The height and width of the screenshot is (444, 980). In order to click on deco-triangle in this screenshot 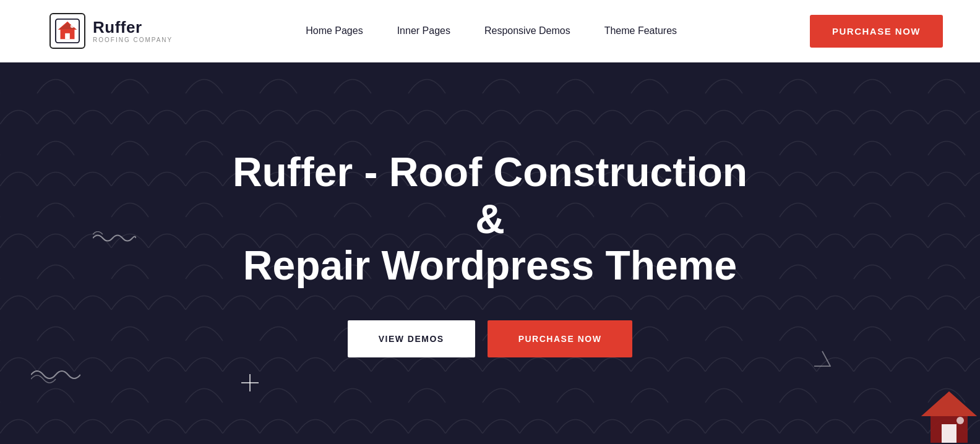, I will do `click(822, 360)`.